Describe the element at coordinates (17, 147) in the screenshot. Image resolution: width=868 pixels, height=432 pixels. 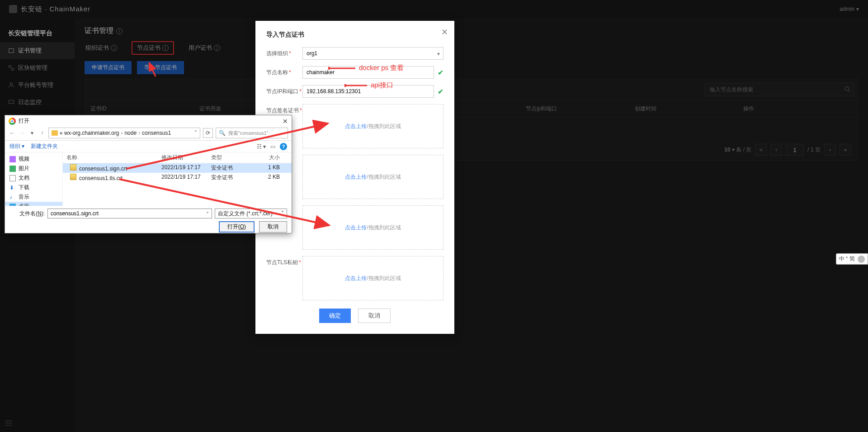
I see `toolbar-organize: 组织 ▾` at that location.